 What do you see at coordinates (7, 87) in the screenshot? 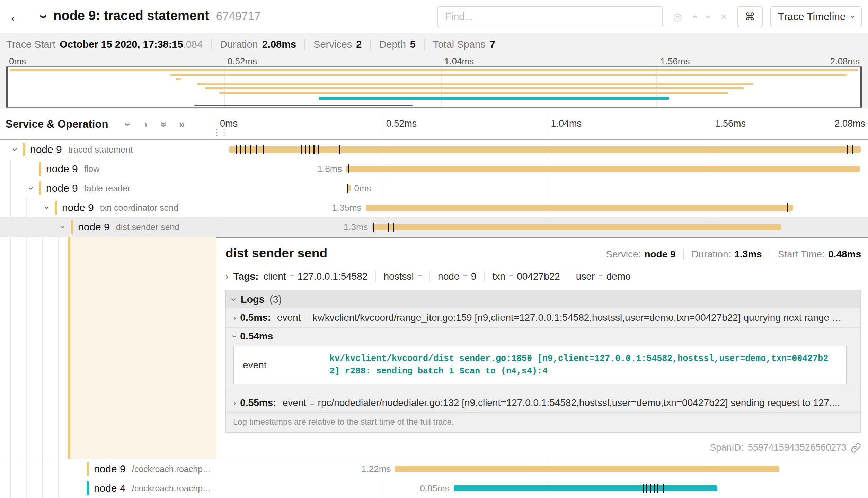
I see `minimap-left-handle` at bounding box center [7, 87].